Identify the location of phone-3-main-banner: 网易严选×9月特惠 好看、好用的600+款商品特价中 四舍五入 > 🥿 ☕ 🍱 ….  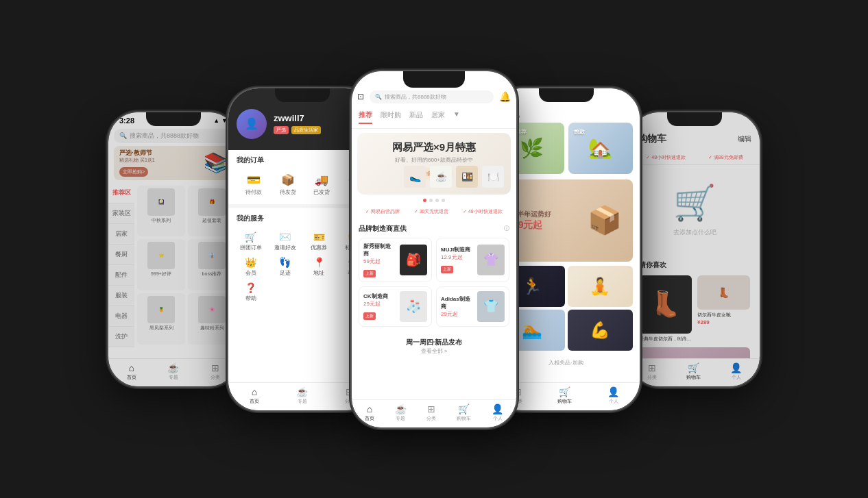
(434, 164).